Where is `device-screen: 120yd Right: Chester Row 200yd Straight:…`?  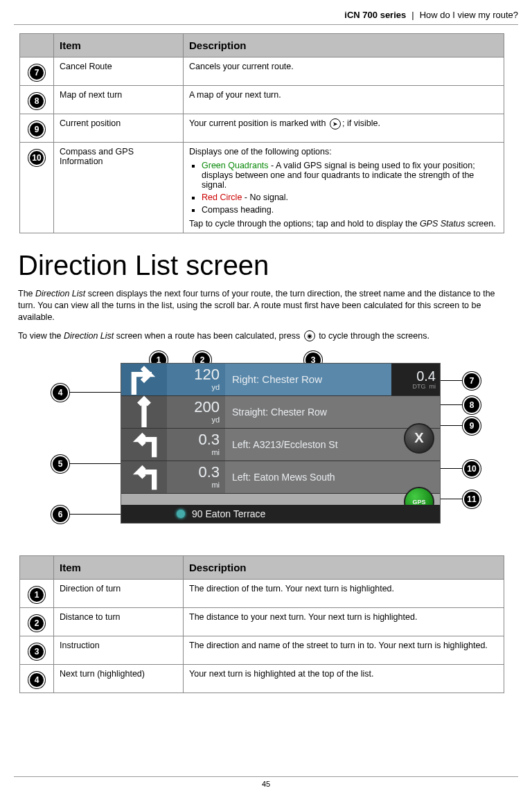
device-screen: 120yd Right: Chester Row 200yd Straight:… is located at coordinates (281, 443).